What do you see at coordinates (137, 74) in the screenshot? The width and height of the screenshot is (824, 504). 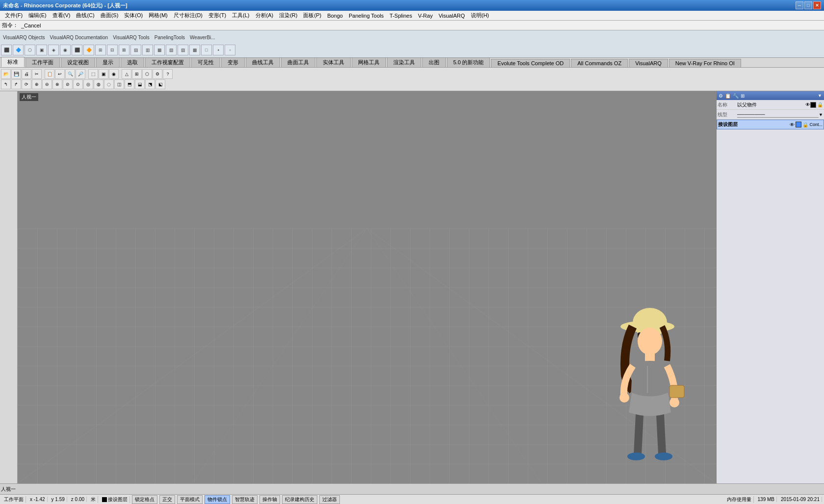 I see `toolbar-btn-r1-12: ⊞` at bounding box center [137, 74].